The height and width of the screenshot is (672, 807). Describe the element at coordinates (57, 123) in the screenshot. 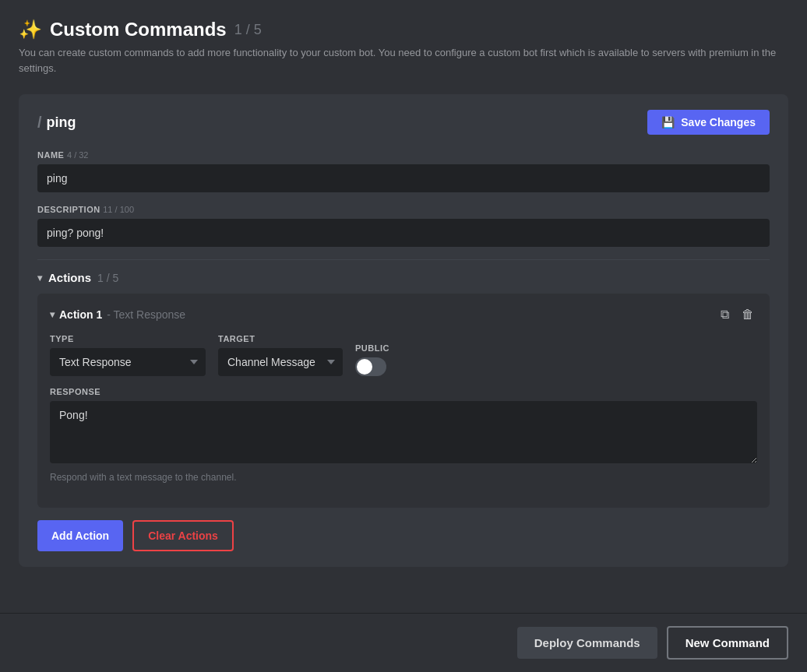

I see `command-name-display: / ping` at that location.